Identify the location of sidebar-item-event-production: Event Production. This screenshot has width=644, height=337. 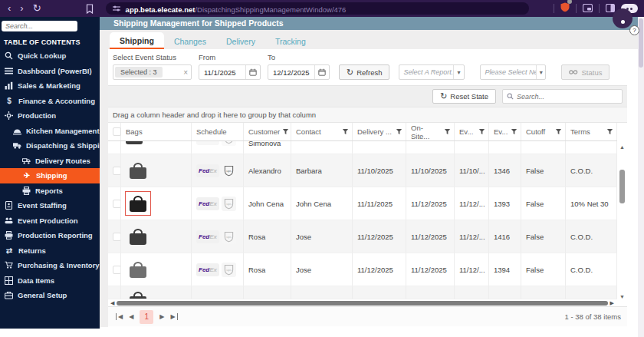
(50, 221).